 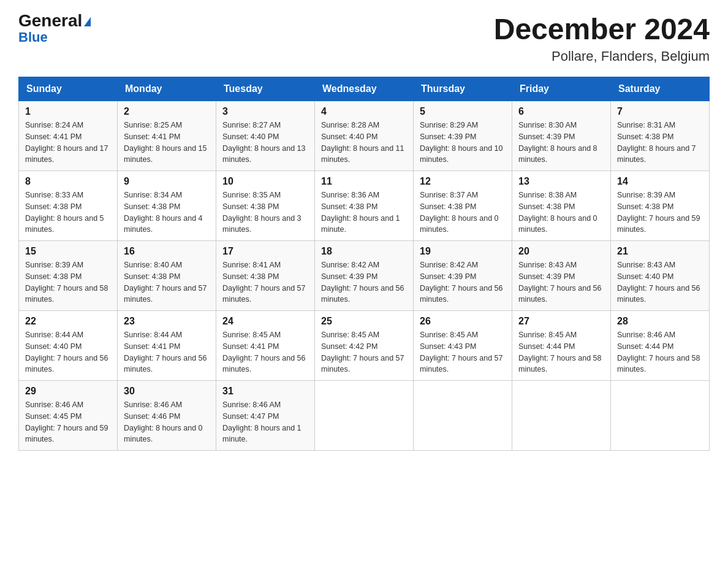 What do you see at coordinates (265, 422) in the screenshot?
I see `day-info: Sunrise: 8:46 AM Sunset: 4:47 PM Dayligh…` at bounding box center [265, 422].